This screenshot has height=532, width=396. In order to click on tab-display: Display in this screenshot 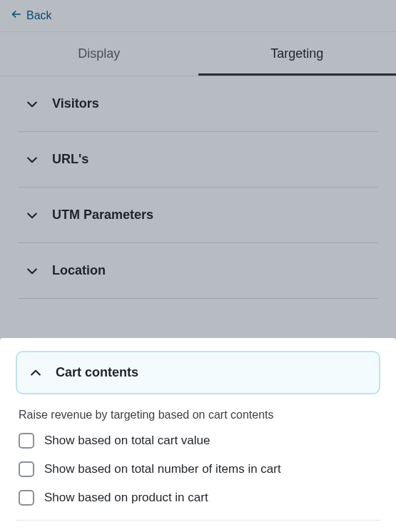, I will do `click(99, 54)`.